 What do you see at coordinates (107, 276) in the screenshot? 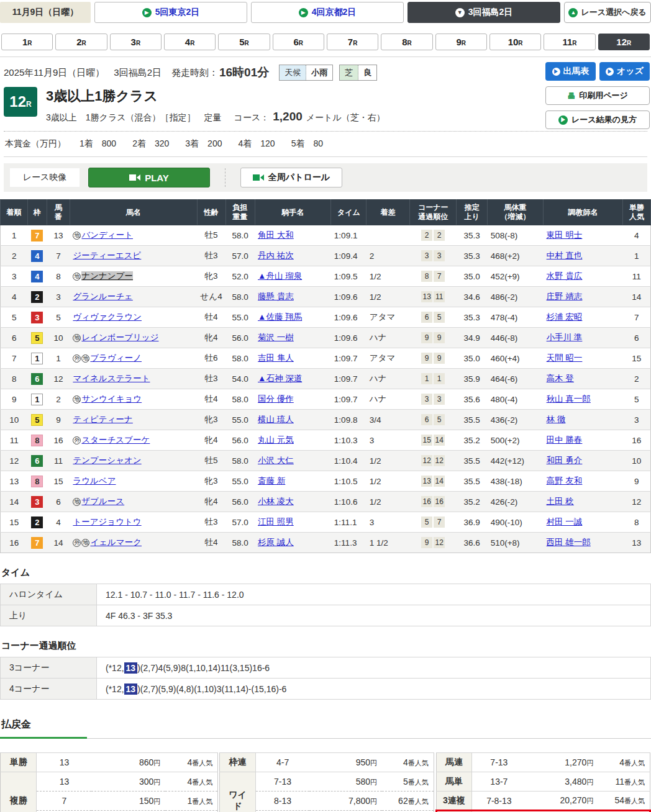
I see `horse-name-link: ナンナンプー` at bounding box center [107, 276].